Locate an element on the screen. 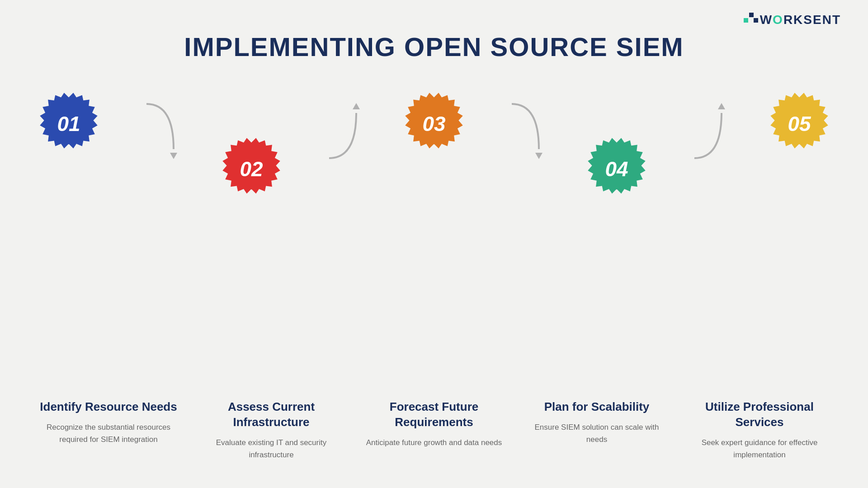  text-step-5: Utilize Professional Services Seek exper… is located at coordinates (760, 430).